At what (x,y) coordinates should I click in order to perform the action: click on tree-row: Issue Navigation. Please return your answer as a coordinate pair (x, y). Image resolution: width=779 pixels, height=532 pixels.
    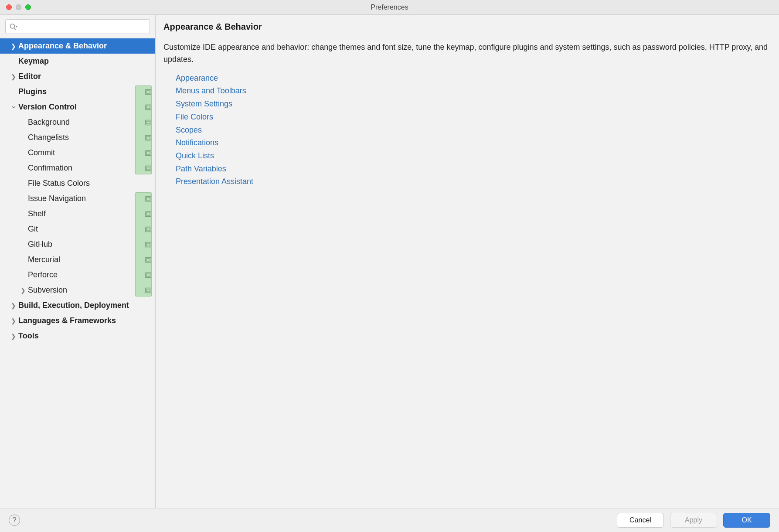
    Looking at the image, I should click on (78, 199).